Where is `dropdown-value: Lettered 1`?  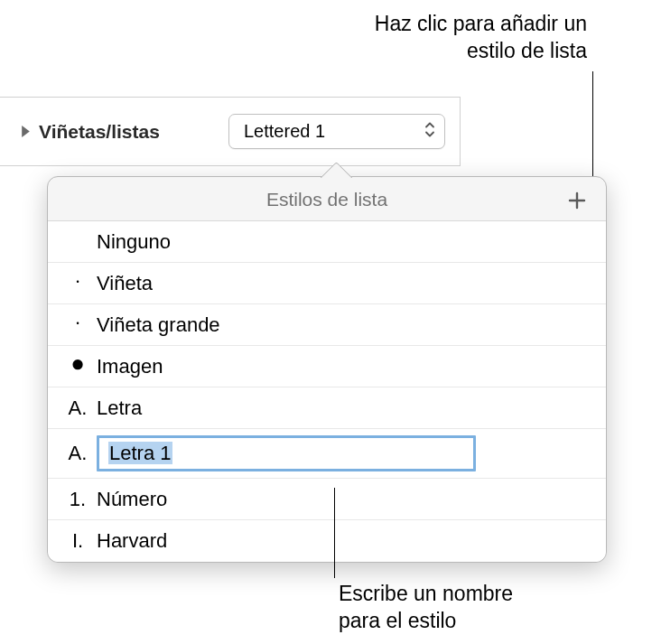
dropdown-value: Lettered 1 is located at coordinates (284, 131).